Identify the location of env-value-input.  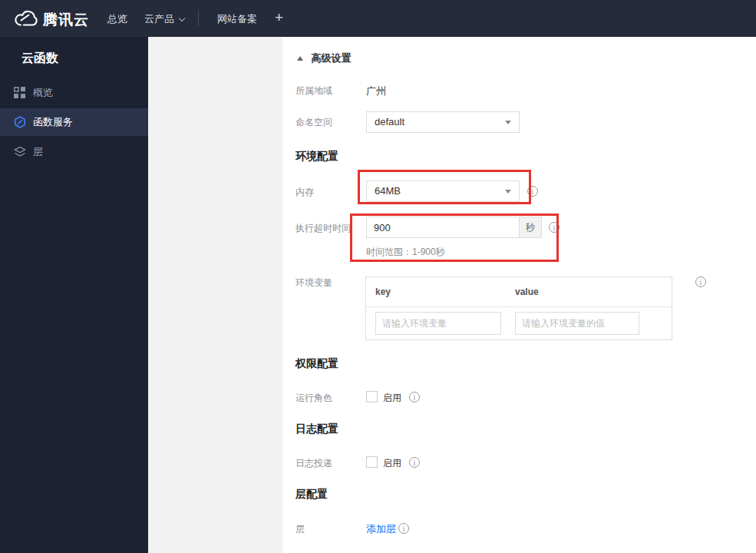
(577, 323).